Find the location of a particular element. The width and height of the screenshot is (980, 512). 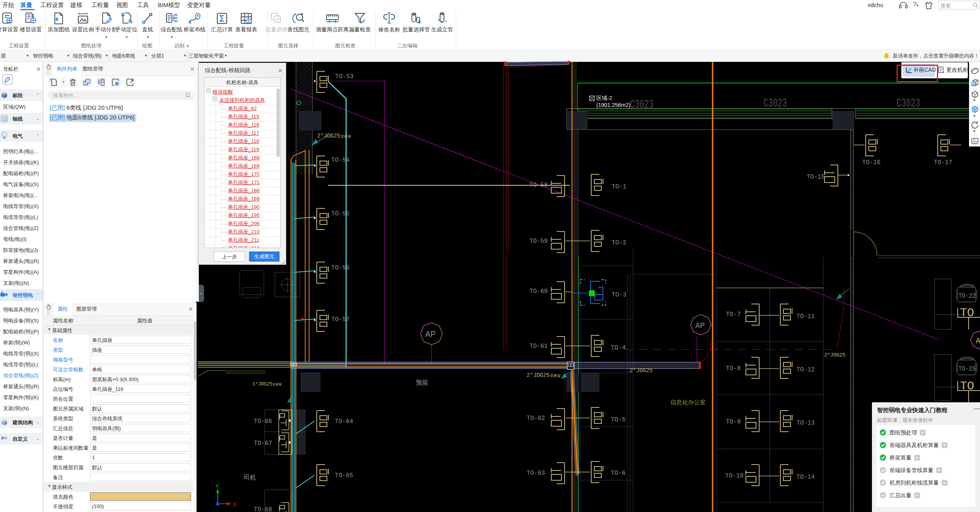

svg-text: TO-65 is located at coordinates (344, 476).